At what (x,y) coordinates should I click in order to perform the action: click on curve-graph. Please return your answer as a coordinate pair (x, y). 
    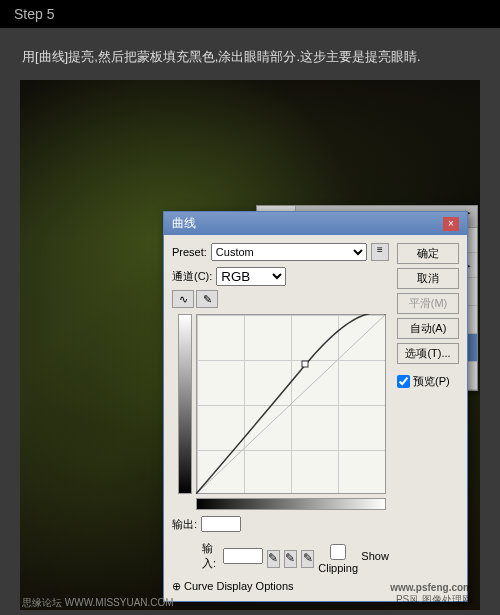
    Looking at the image, I should click on (291, 404).